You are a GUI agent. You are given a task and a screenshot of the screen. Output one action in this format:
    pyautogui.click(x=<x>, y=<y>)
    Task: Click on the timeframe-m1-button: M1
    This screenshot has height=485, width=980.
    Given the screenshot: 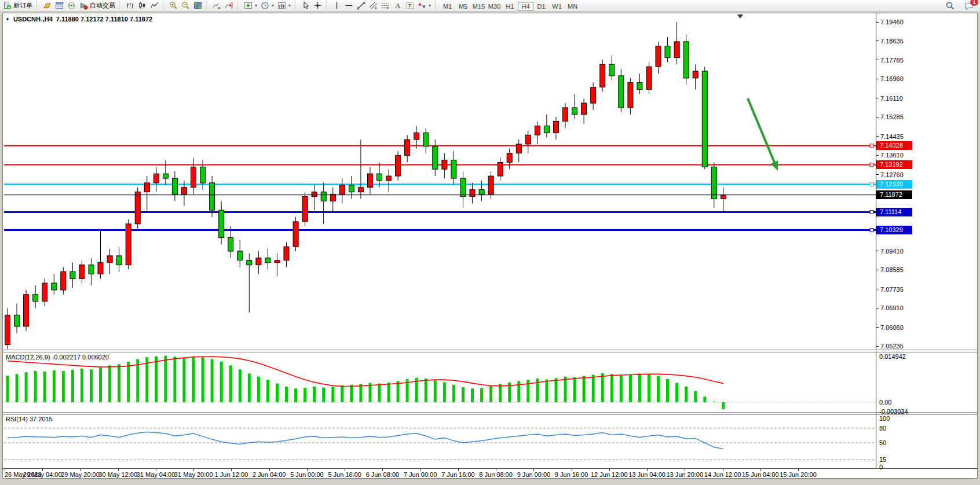 What is the action you would take?
    pyautogui.click(x=447, y=6)
    